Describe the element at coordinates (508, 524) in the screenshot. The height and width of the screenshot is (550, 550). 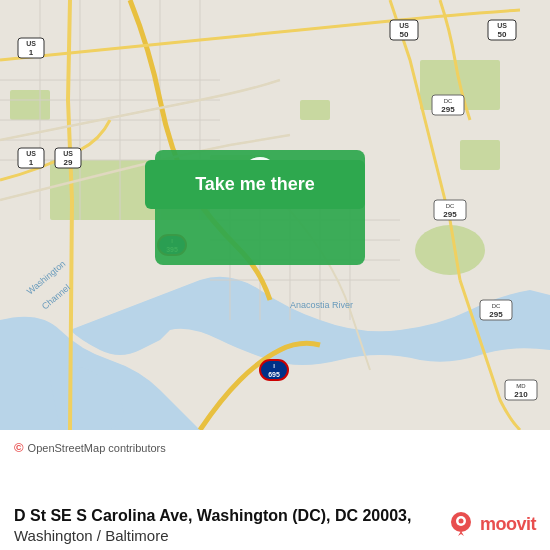
I see `moovit-text: moovit` at that location.